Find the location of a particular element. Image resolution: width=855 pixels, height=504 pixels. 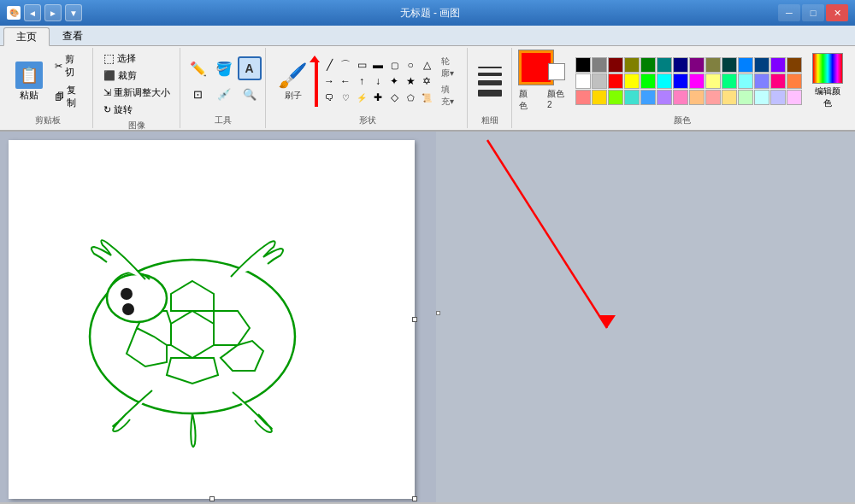

rotate-button: ↻ 旋转 is located at coordinates (118, 109).